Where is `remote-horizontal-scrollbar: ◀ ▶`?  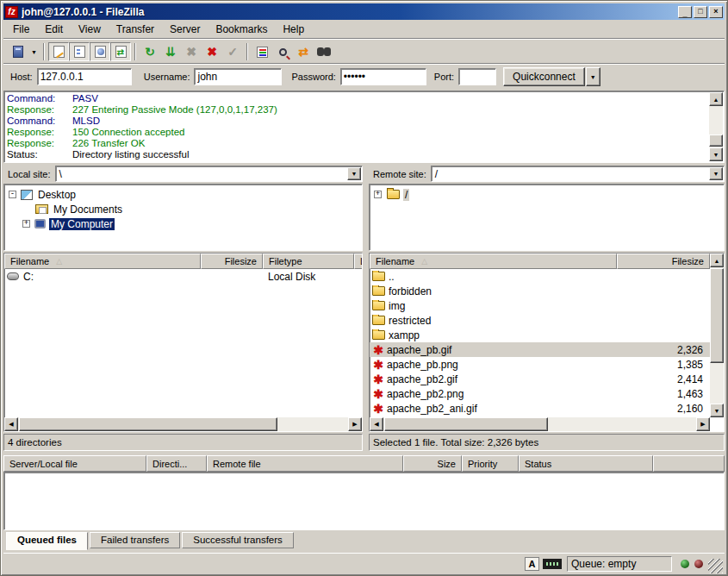
remote-horizontal-scrollbar: ◀ ▶ is located at coordinates (539, 424).